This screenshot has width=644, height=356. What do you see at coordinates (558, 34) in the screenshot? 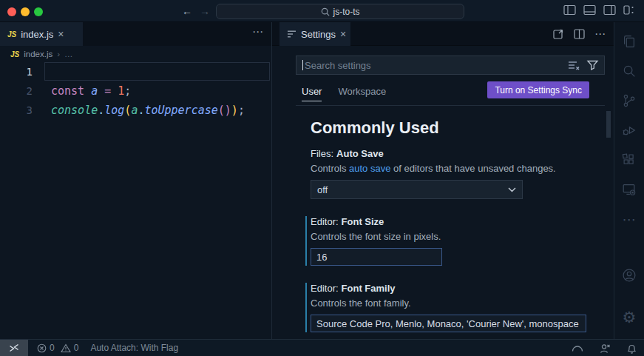
I see `open-settings-json-icon` at bounding box center [558, 34].